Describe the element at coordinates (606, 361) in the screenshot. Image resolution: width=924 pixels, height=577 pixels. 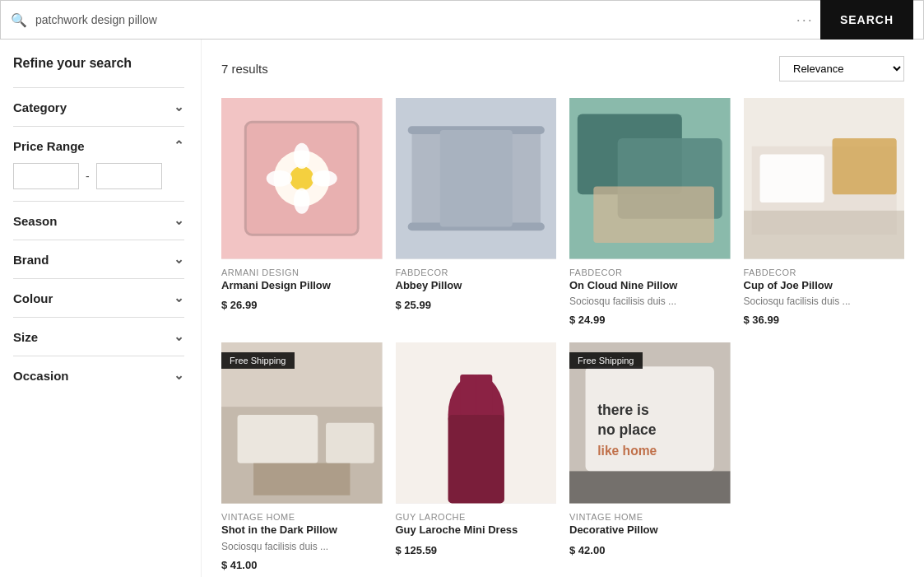
I see `free-shipping-badge: Free Shipping` at that location.